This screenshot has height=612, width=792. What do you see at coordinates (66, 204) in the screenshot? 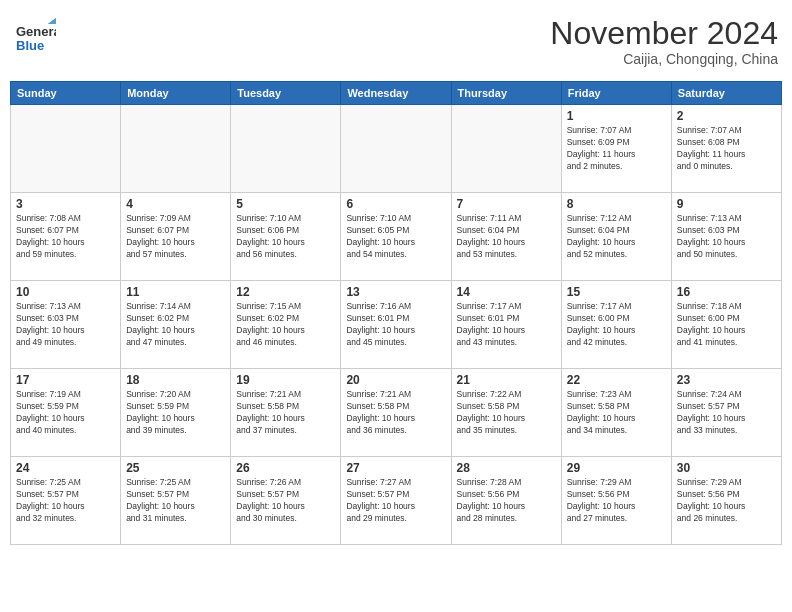
I see `day-number: 3` at bounding box center [66, 204].